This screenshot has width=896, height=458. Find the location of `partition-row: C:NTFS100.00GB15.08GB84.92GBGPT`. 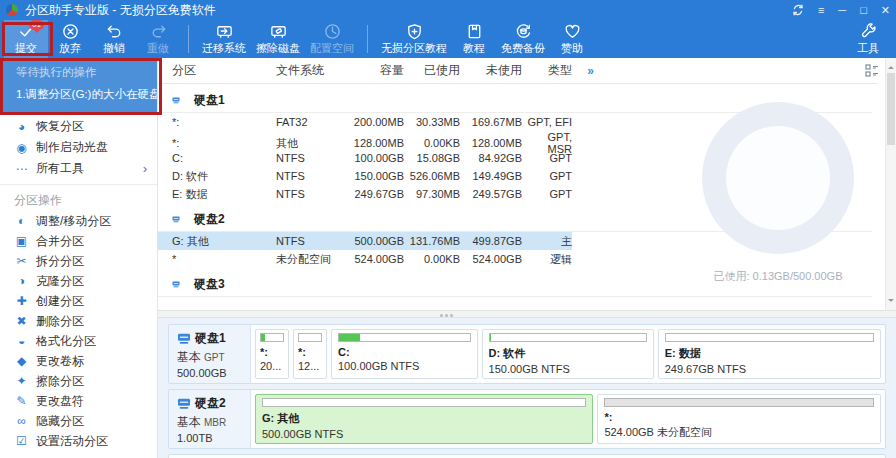

partition-row: C:NTFS100.00GB15.08GB84.92GBGPT is located at coordinates (365, 158).